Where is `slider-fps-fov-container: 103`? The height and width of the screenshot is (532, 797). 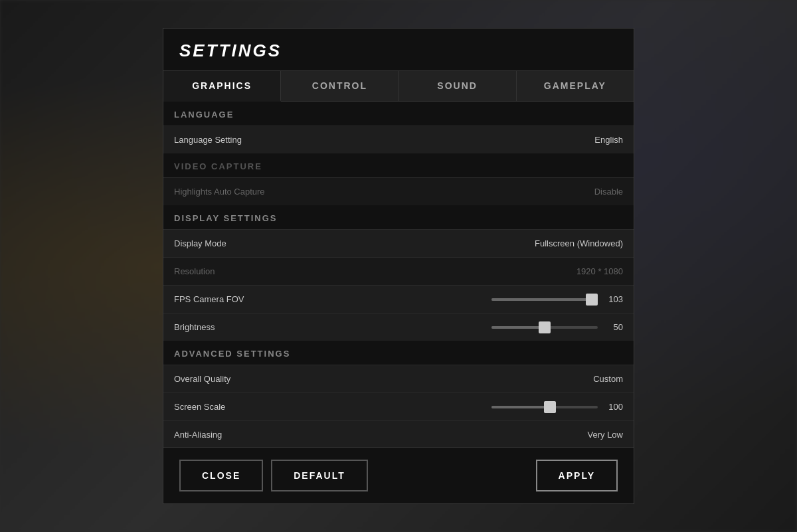 slider-fps-fov-container: 103 is located at coordinates (557, 299).